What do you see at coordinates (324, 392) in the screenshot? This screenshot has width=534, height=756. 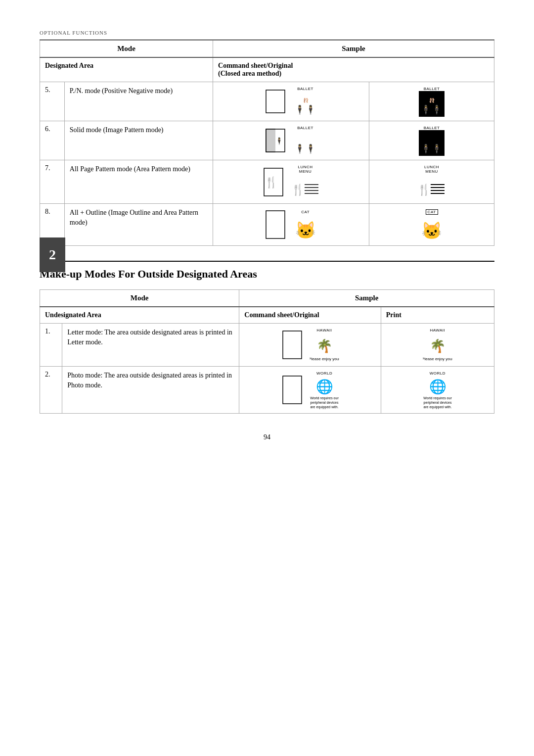 I see `world-icon-2: 🌐 World requires our peripheral devices …` at bounding box center [324, 392].